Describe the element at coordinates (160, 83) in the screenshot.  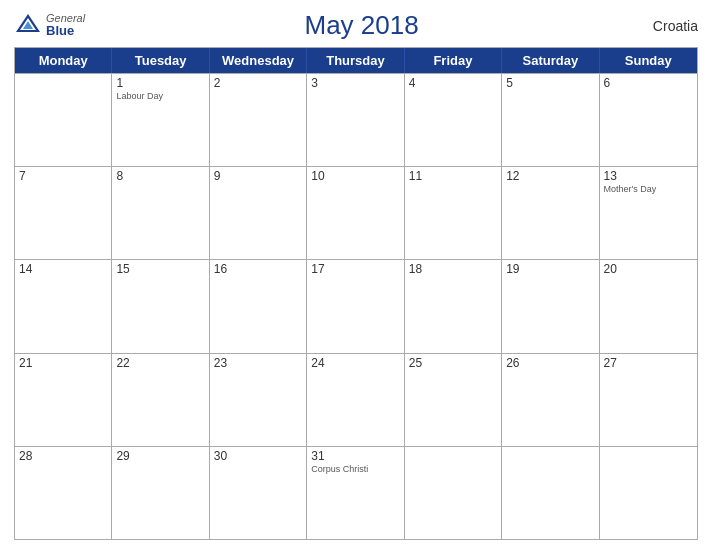
I see `day-number: 1` at that location.